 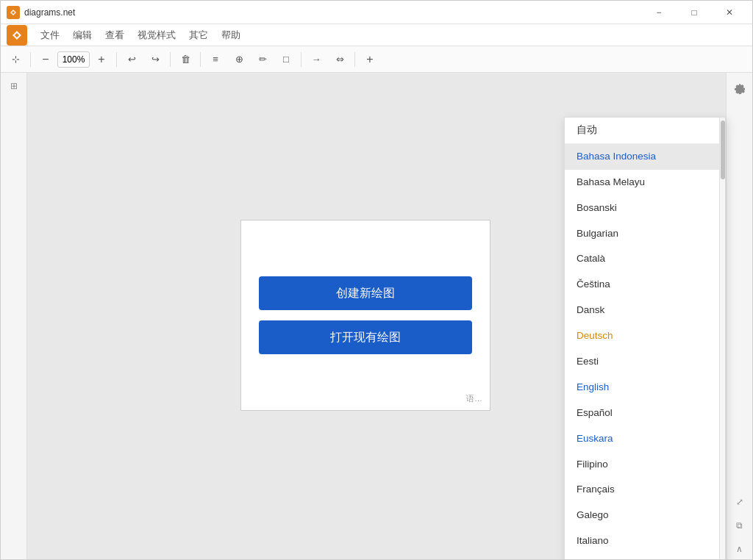 What do you see at coordinates (645, 362) in the screenshot?
I see `lang-item-eesti: Eesti` at bounding box center [645, 362].